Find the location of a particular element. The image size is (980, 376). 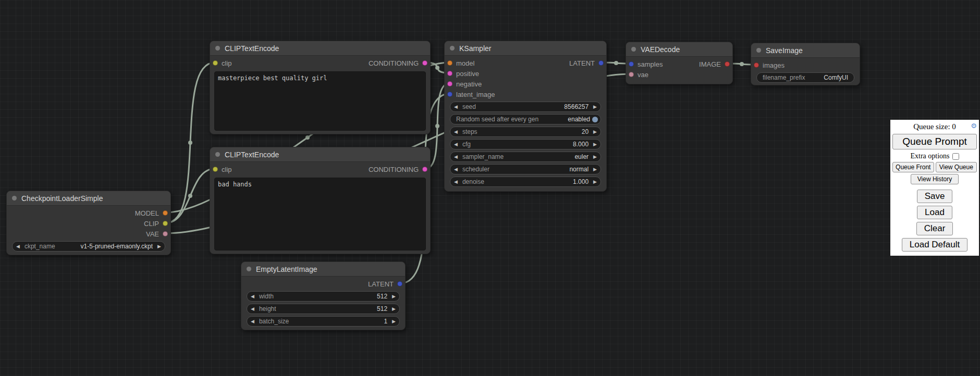

widget-batch-size: ◀ batch_size 1 ▶ is located at coordinates (323, 321).